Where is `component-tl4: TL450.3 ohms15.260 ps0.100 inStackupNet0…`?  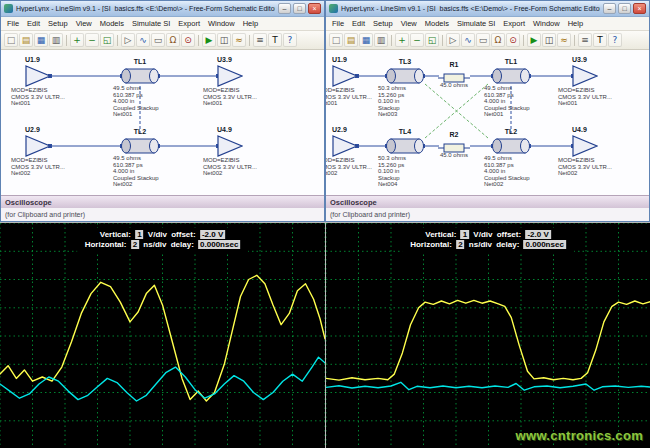
component-tl4: TL450.3 ohms15.260 ps0.100 inStackupNet0… is located at coordinates (405, 146).